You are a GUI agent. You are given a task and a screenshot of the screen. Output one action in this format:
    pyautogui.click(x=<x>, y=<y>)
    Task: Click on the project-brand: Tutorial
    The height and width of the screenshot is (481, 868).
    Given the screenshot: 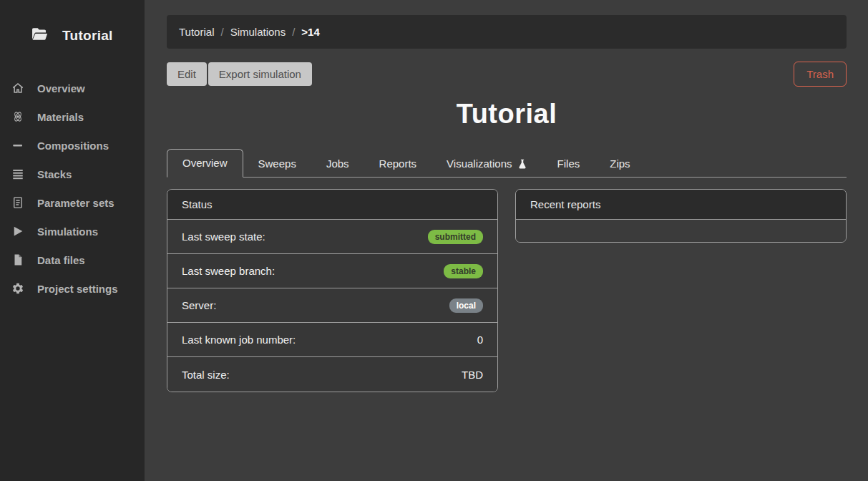 What is the action you would take?
    pyautogui.click(x=72, y=21)
    